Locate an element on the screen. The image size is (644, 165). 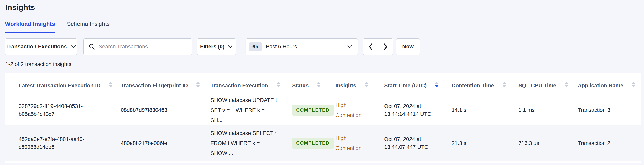
toolbar: Transaction Executions Filters (0) 6h Pa… is located at coordinates (324, 47).